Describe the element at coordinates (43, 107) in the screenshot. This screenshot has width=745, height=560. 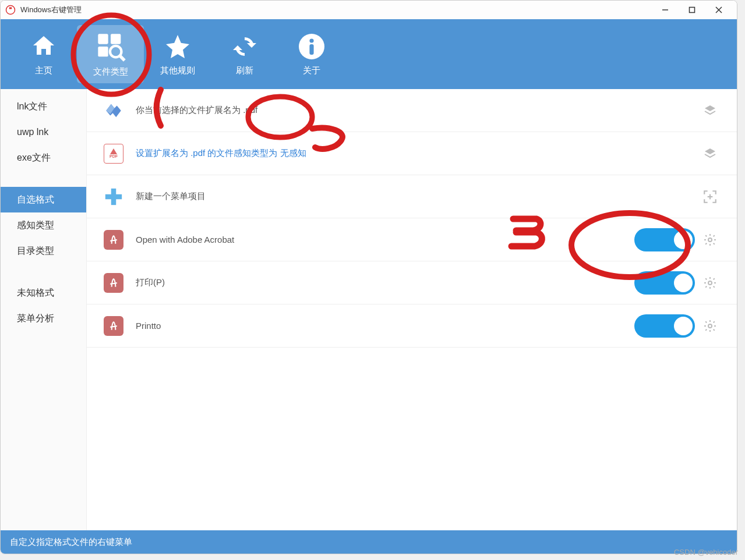
I see `sidebar-item-lnk: lnk文件` at that location.